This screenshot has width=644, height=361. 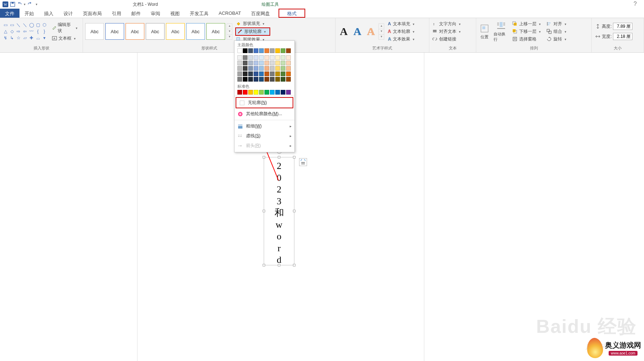 I want to click on more-outline-colors-item: 其他轮廓颜色(M)..., so click(x=264, y=114).